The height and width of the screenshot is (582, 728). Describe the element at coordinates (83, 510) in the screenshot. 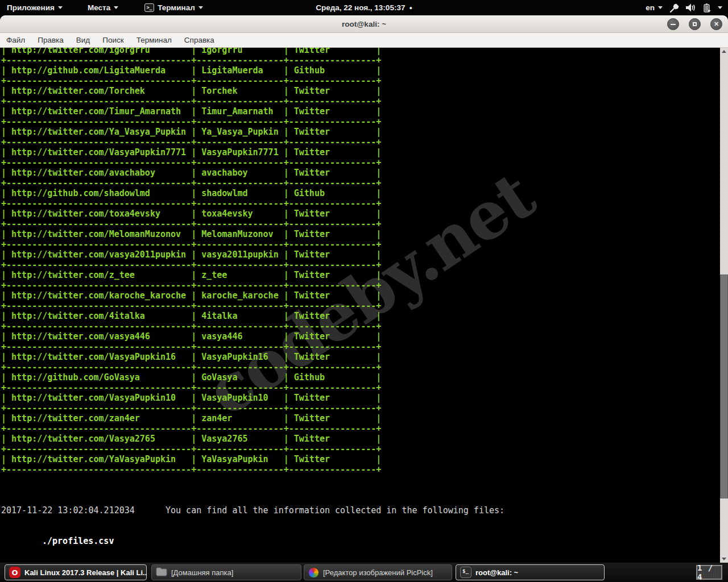

I see `log-timestamp: 2017-11-22 13:02:04.212034` at that location.